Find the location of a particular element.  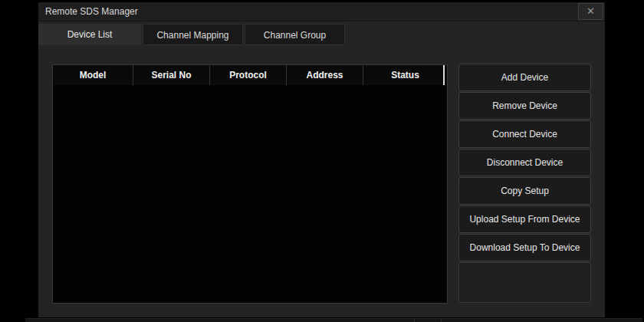

column-header-model: Model is located at coordinates (94, 75).